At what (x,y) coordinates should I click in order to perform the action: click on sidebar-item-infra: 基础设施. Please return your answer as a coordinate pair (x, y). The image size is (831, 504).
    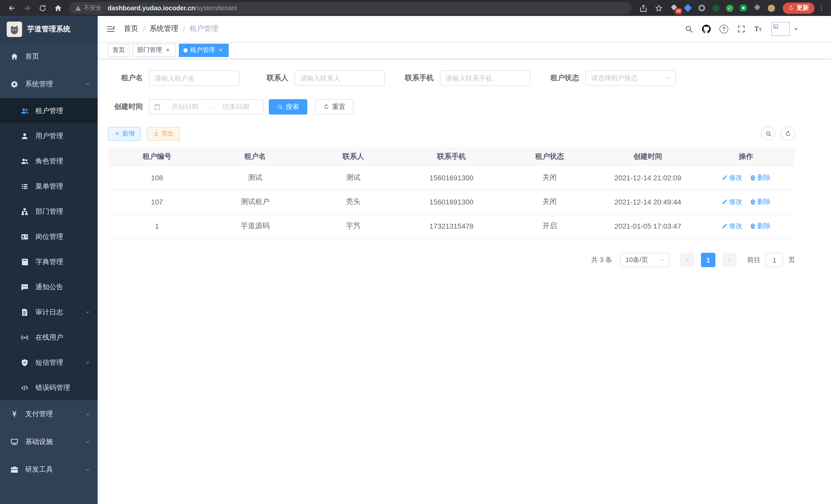
    Looking at the image, I should click on (49, 442).